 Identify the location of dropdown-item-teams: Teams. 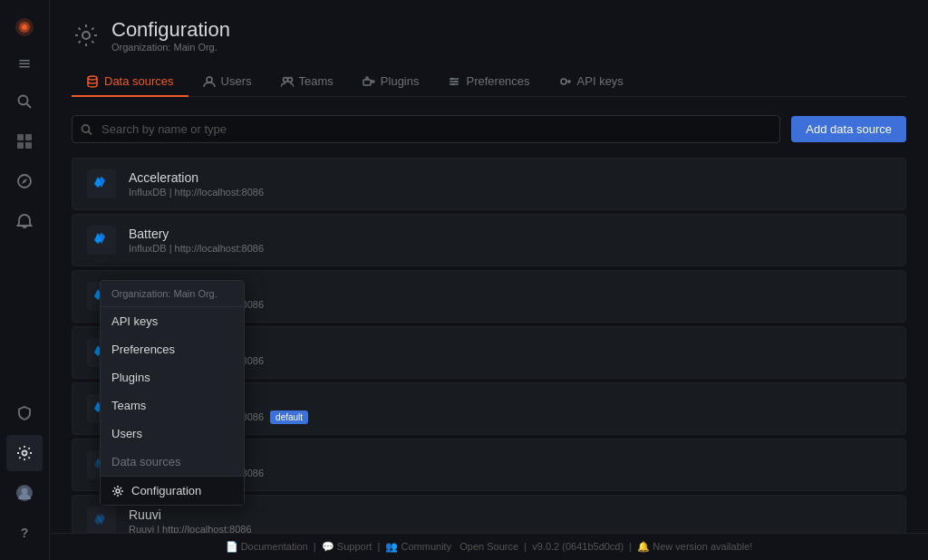
(172, 406).